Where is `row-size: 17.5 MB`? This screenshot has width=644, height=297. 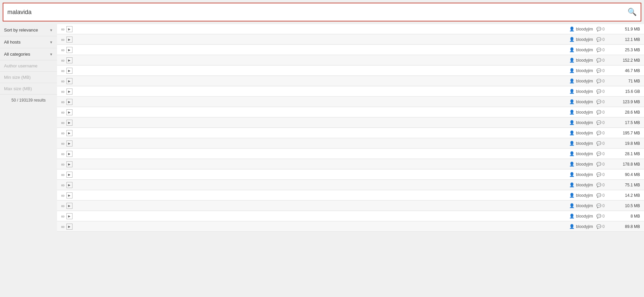
row-size: 17.5 MB is located at coordinates (627, 123).